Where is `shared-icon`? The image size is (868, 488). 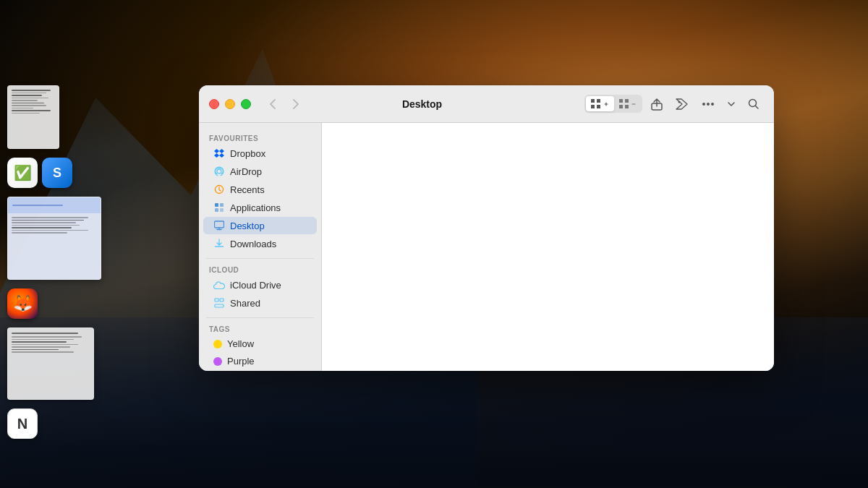 shared-icon is located at coordinates (219, 303).